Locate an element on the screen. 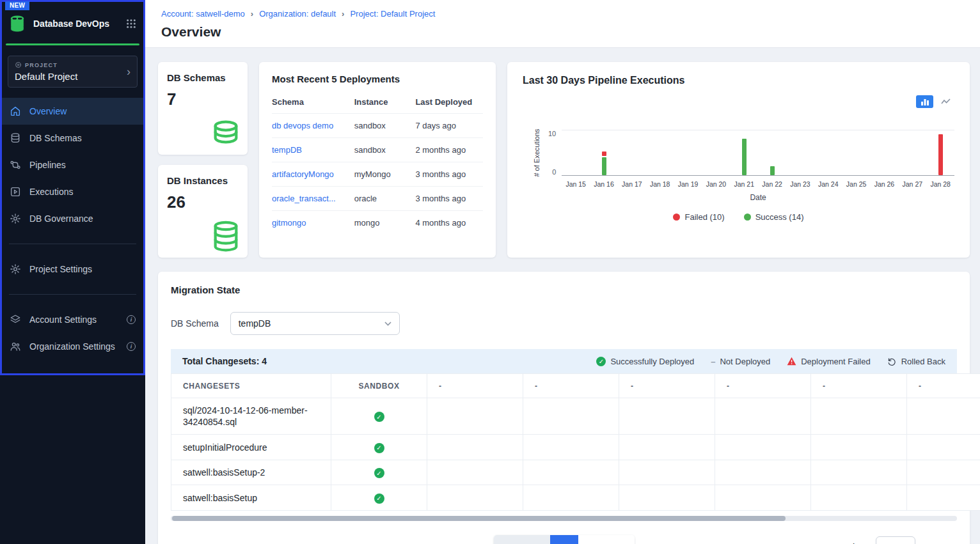 The height and width of the screenshot is (544, 980). breadcrumb-account: Account: satwell-demo is located at coordinates (203, 14).